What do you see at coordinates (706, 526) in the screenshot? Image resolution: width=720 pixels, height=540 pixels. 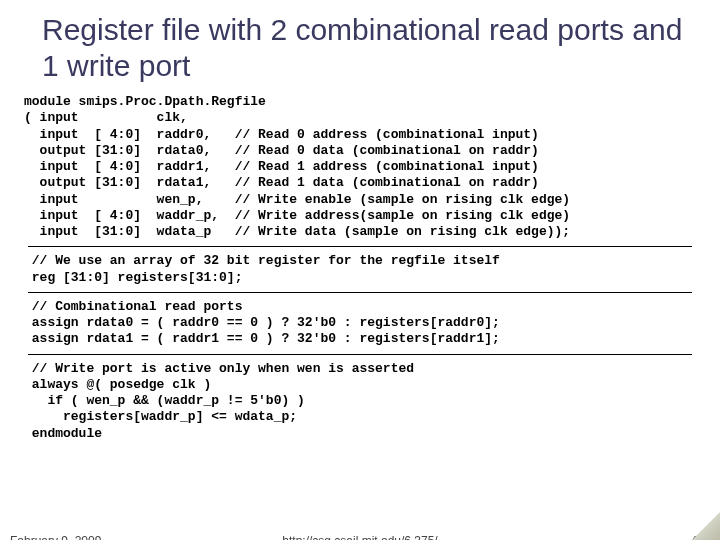 I see `page-curl-icon` at bounding box center [706, 526].